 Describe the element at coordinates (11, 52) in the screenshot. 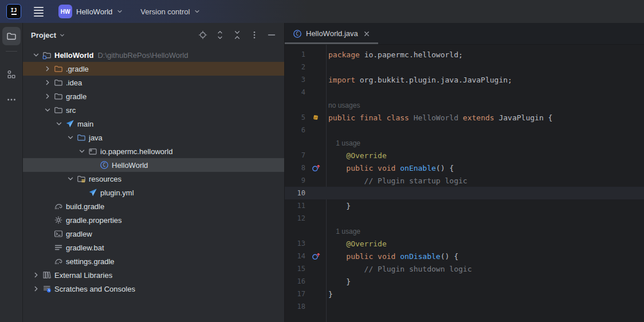

I see `stripe-divider` at that location.